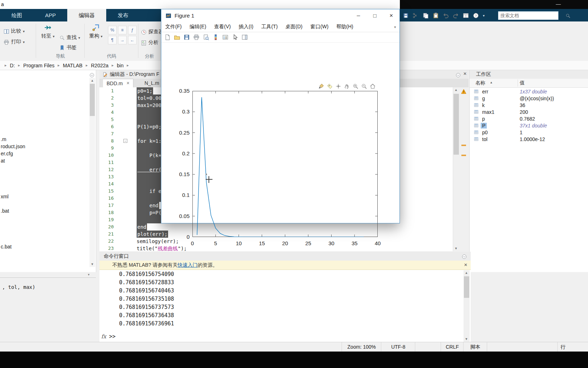 Image resolution: width=588 pixels, height=368 pixels. Describe the element at coordinates (107, 191) in the screenshot. I see `line-number: 15` at that location.